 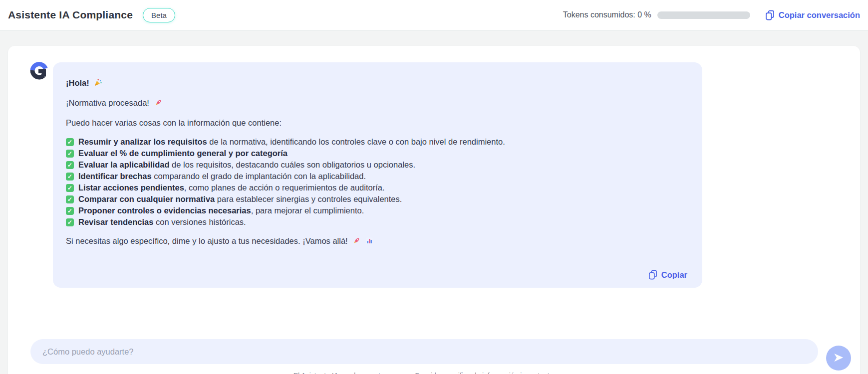 What do you see at coordinates (377, 199) in the screenshot?
I see `capability-item: ✓ Comparar con cualquier normativa para …` at bounding box center [377, 199].